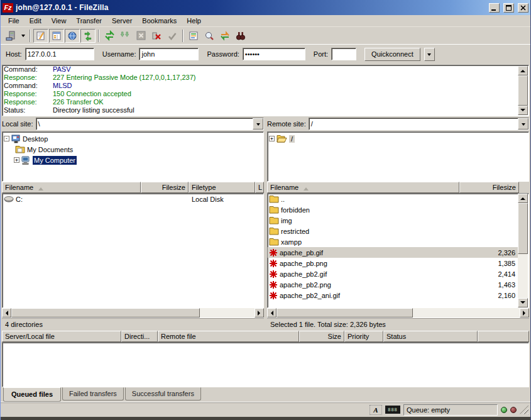 The height and width of the screenshot is (420, 531). Describe the element at coordinates (222, 187) in the screenshot. I see `column-header-filetype: Filetype` at that location.